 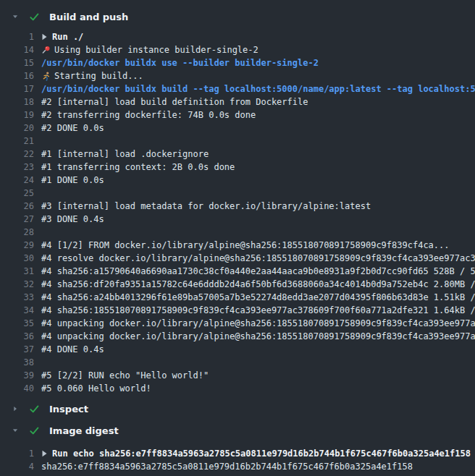 I want to click on log-line: 27#3 DONE 0.4s, so click(x=238, y=219).